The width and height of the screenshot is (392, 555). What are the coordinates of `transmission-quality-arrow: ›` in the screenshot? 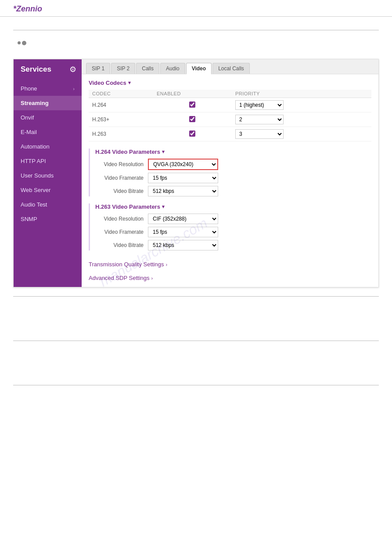 It's located at (166, 265).